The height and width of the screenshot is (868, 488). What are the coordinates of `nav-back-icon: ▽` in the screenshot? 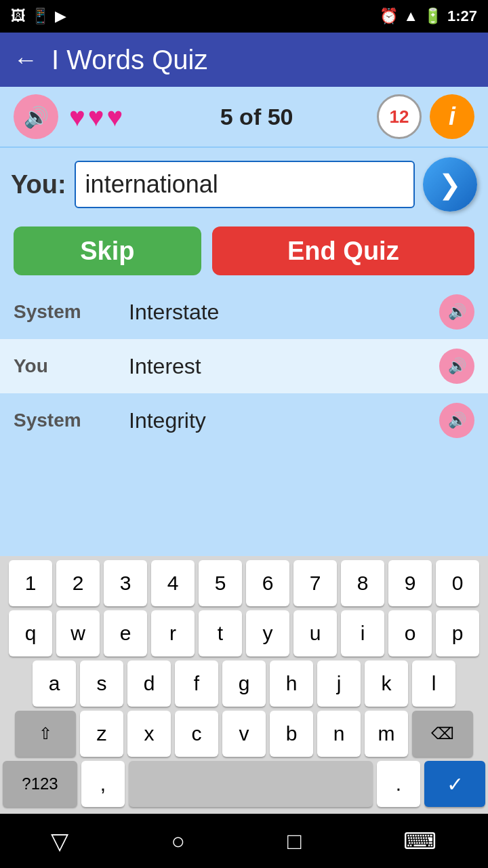 It's located at (60, 841).